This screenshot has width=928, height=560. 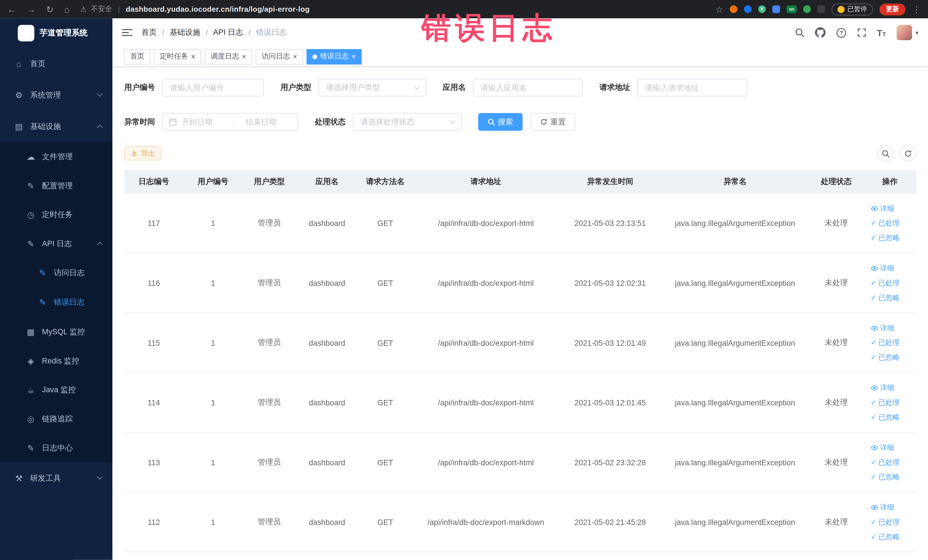 I want to click on vue-devtools-icon: V, so click(x=762, y=9).